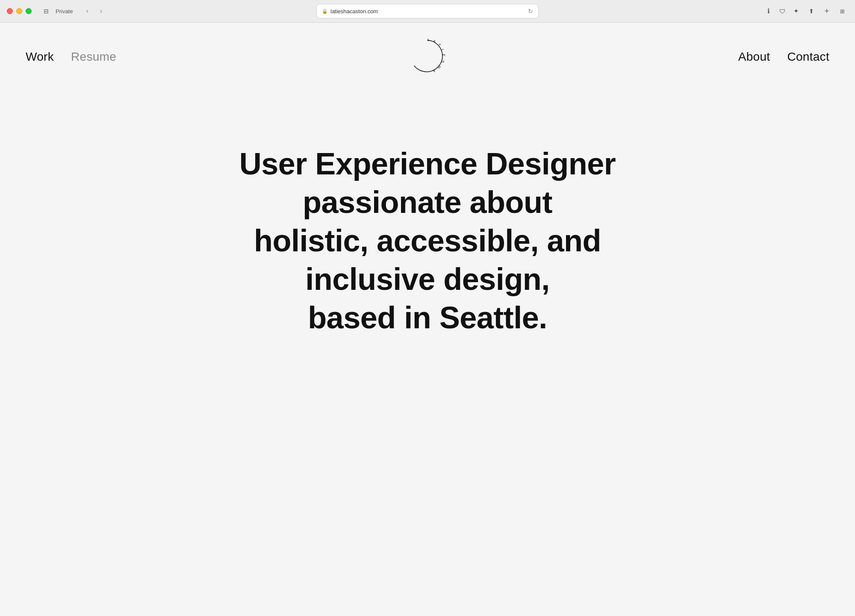  Describe the element at coordinates (428, 57) in the screenshot. I see `logo-container: L A T I E S H A` at that location.